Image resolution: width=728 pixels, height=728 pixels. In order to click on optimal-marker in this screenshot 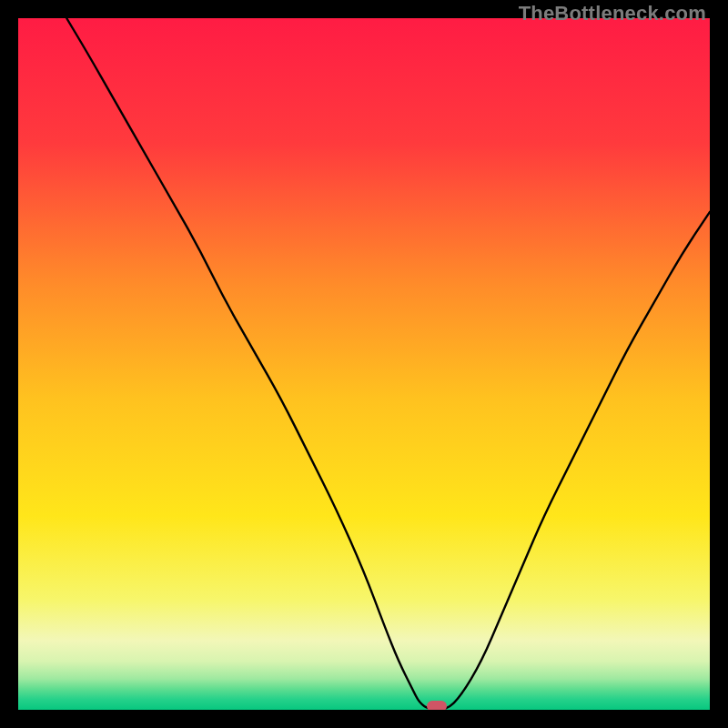, I will do `click(437, 705)`.